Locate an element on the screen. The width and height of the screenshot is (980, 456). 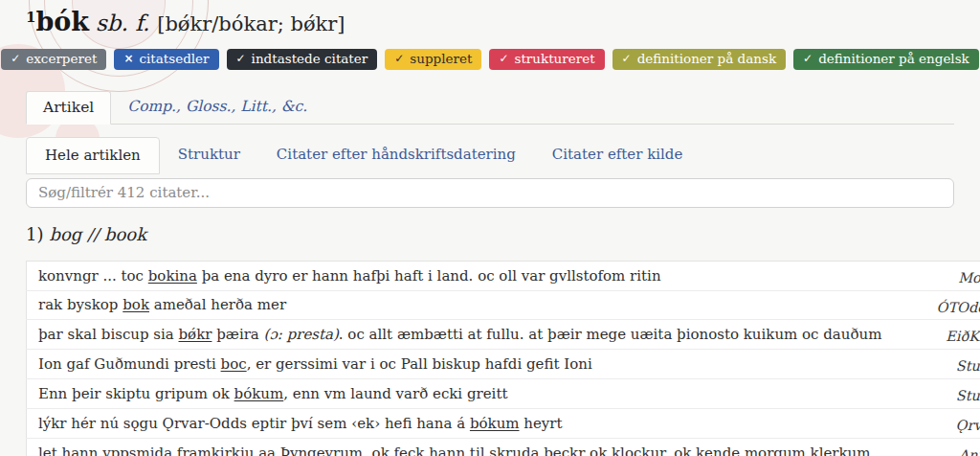
subtab-citater-efter-kilde: Citater efter kilde is located at coordinates (618, 155).